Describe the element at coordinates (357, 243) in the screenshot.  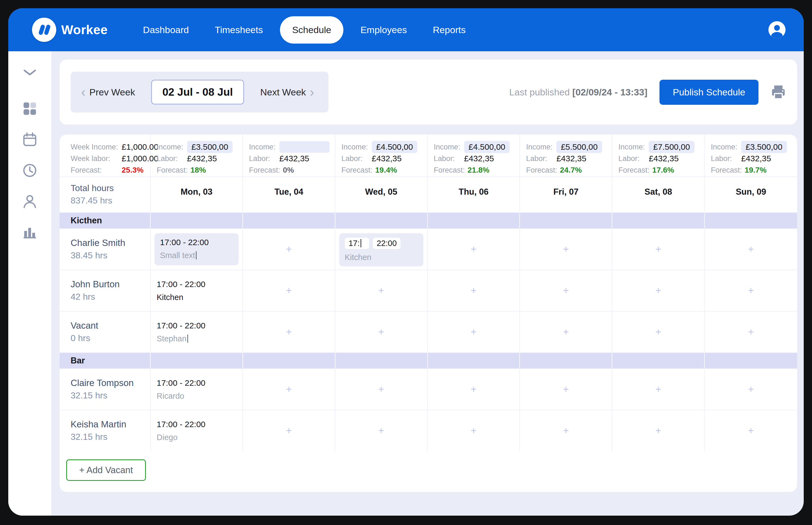
I see `shift-start-input: 17:` at that location.